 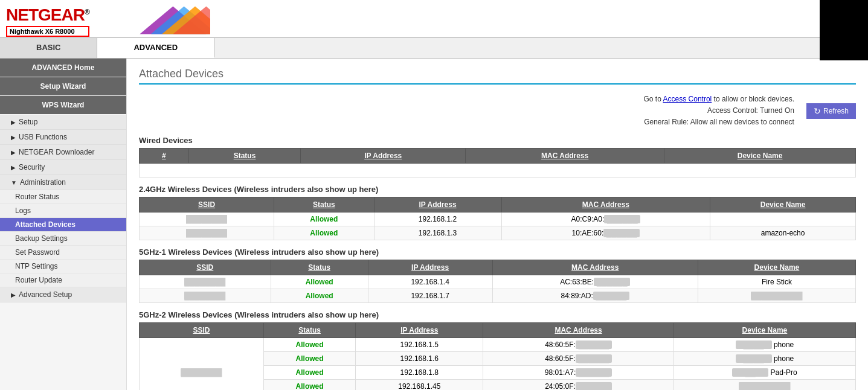 What do you see at coordinates (498, 76) in the screenshot?
I see `page-title: Attached Devices` at bounding box center [498, 76].